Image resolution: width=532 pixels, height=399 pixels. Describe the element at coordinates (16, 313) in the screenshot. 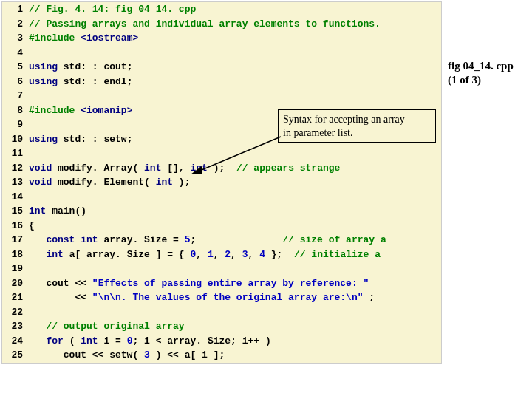

I see `line-number: 22` at that location.